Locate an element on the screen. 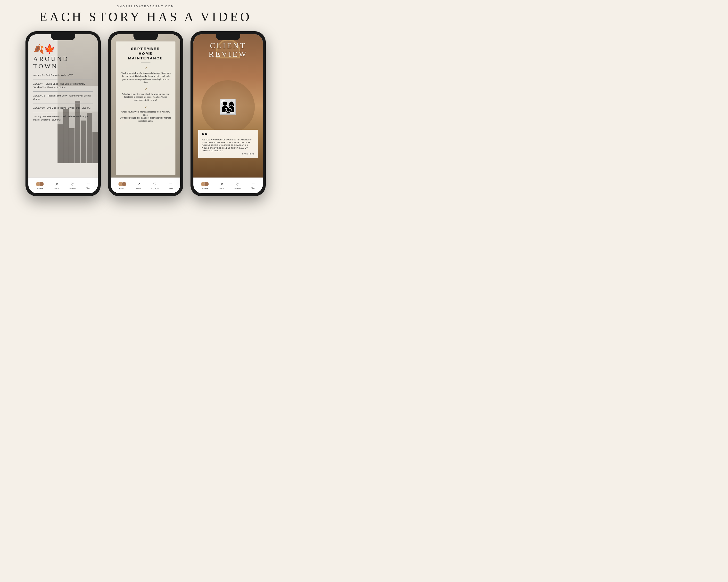 The image size is (728, 582). check-icon-1: ✓ is located at coordinates (146, 68).